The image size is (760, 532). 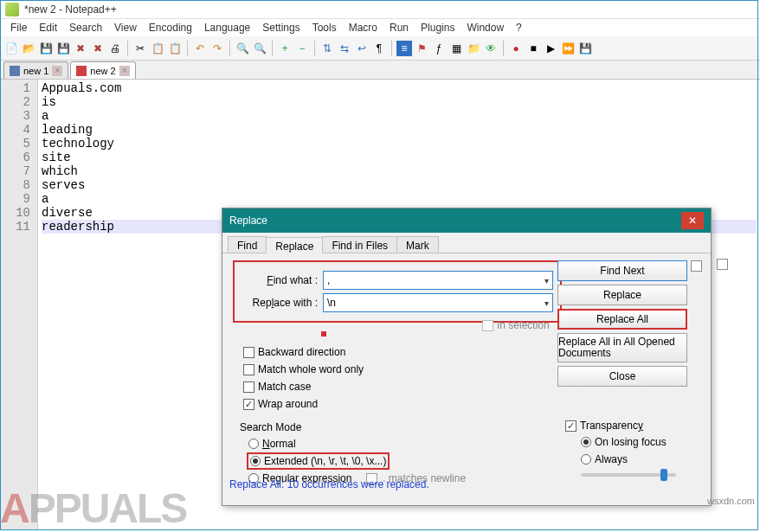 I want to click on sync2-icon: ⇆, so click(x=345, y=48).